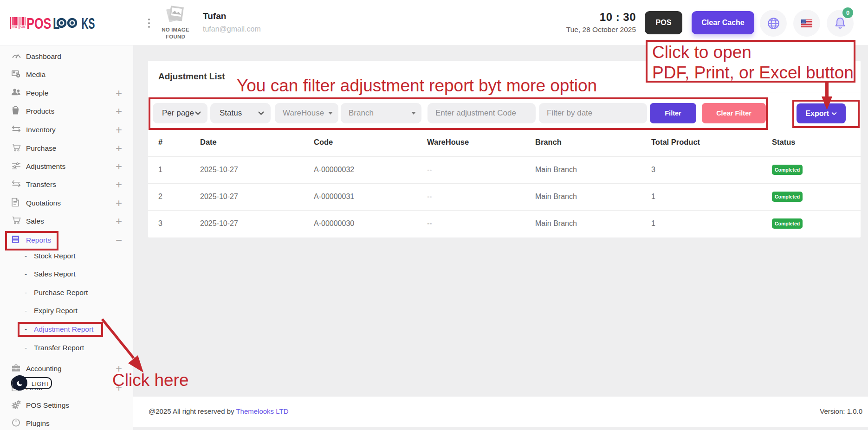 The width and height of the screenshot is (868, 430). I want to click on svg-text: 5678, so click(23, 27).